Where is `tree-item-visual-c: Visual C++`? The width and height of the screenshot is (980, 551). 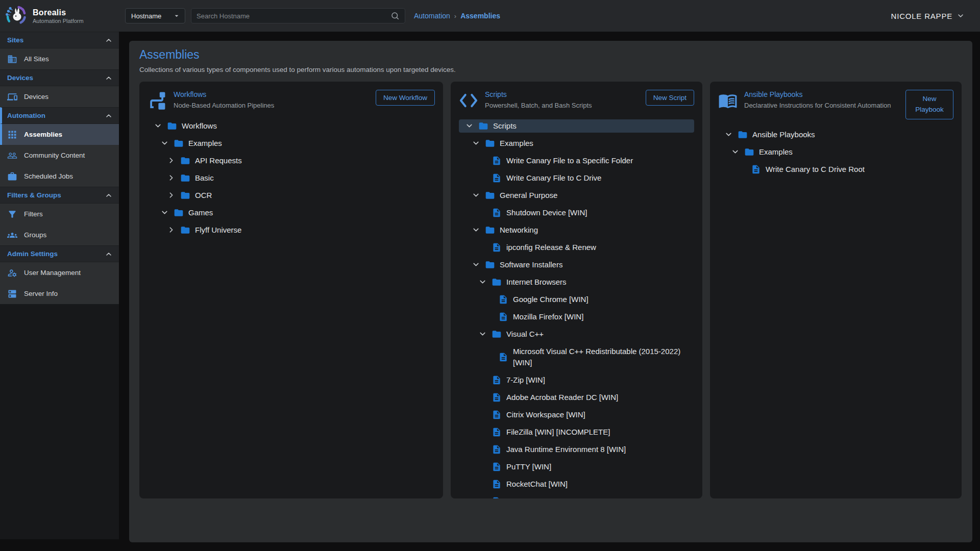
tree-item-visual-c: Visual C++ is located at coordinates (577, 334).